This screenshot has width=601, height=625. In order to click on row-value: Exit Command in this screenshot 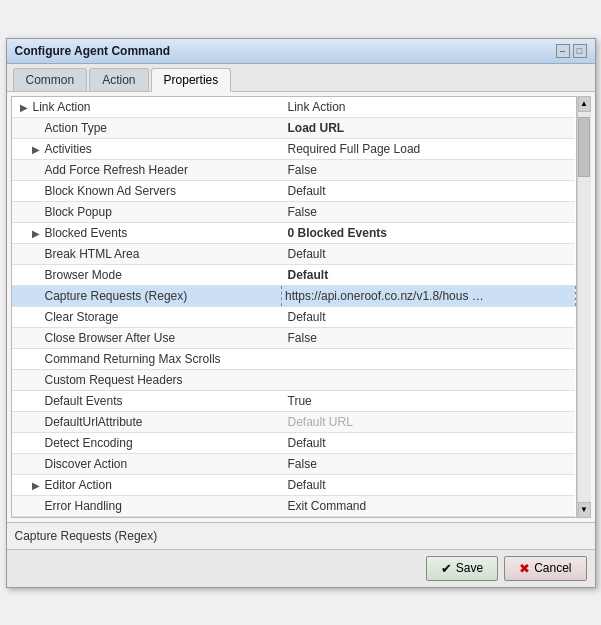, I will do `click(429, 506)`.